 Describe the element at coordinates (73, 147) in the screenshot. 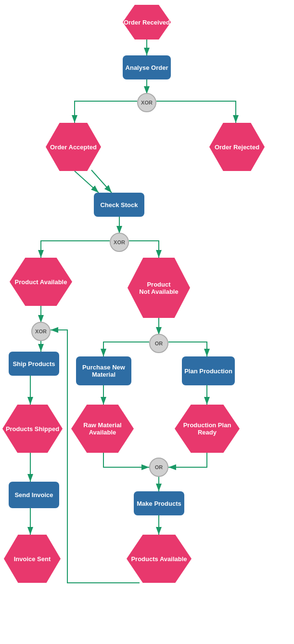

I see `order-accepted-node: Order Accepted` at that location.